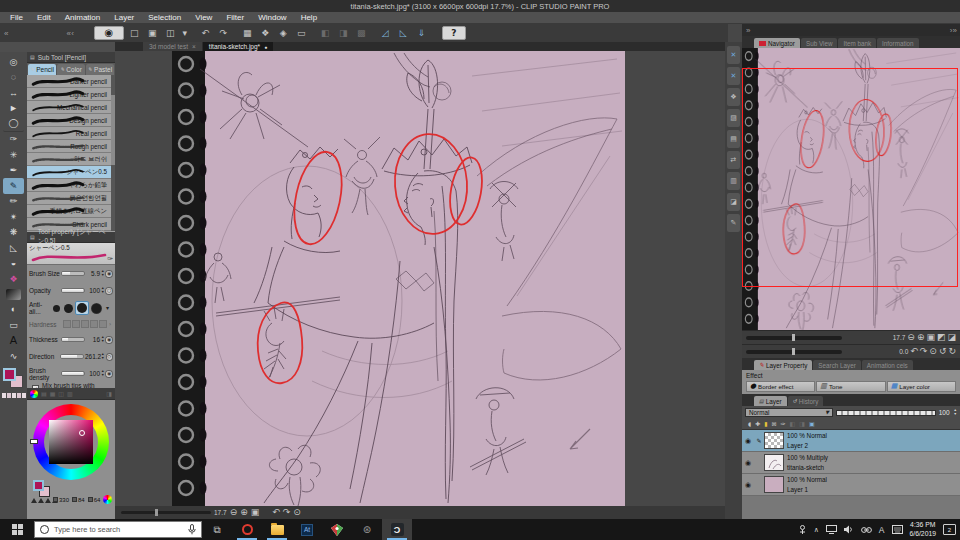  I want to click on material-3d-icon: ▤, so click(734, 139).